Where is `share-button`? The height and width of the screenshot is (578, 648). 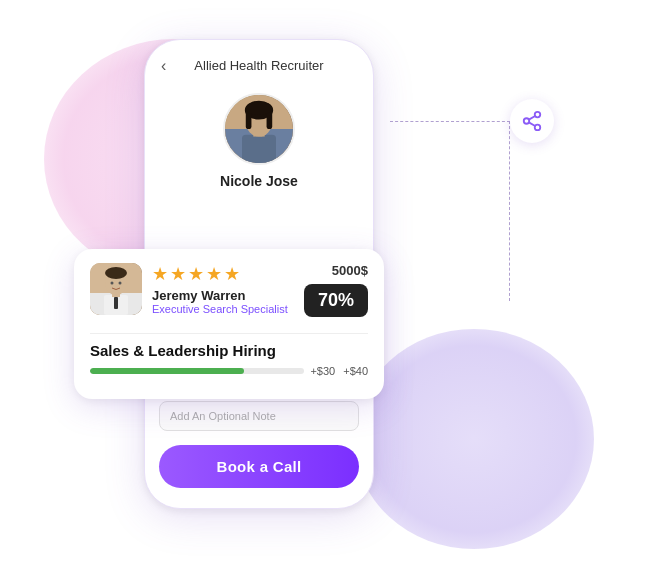
share-button is located at coordinates (532, 121).